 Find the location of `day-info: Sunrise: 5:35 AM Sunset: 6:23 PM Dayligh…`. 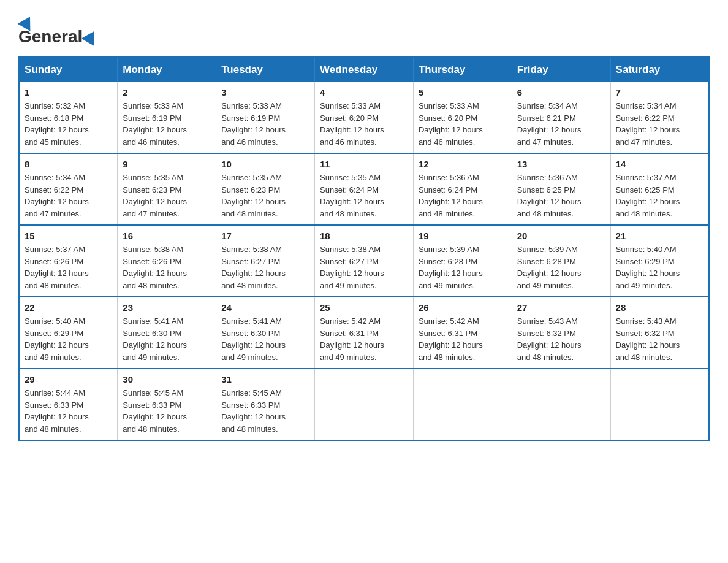

day-info: Sunrise: 5:35 AM Sunset: 6:23 PM Dayligh… is located at coordinates (265, 196).